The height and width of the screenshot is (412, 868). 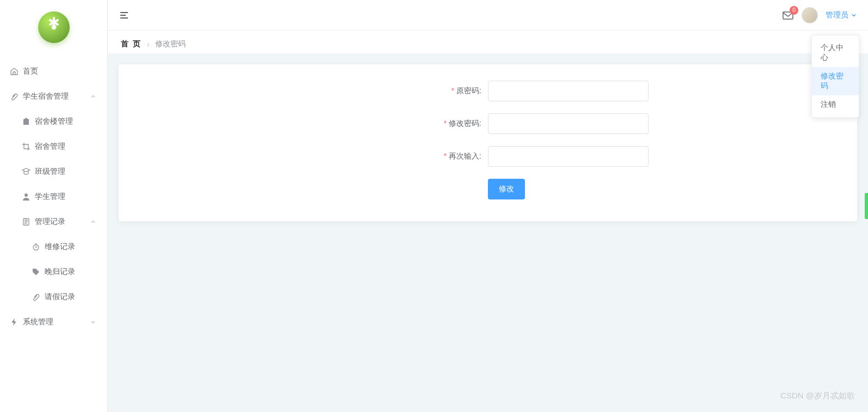 I want to click on confirm-password-input, so click(x=569, y=156).